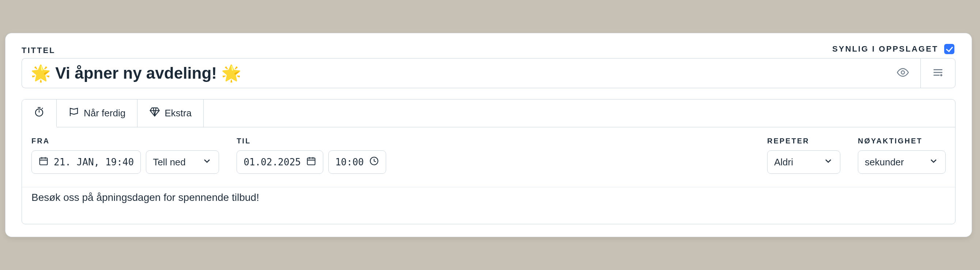  I want to click on list-add-icon, so click(938, 73).